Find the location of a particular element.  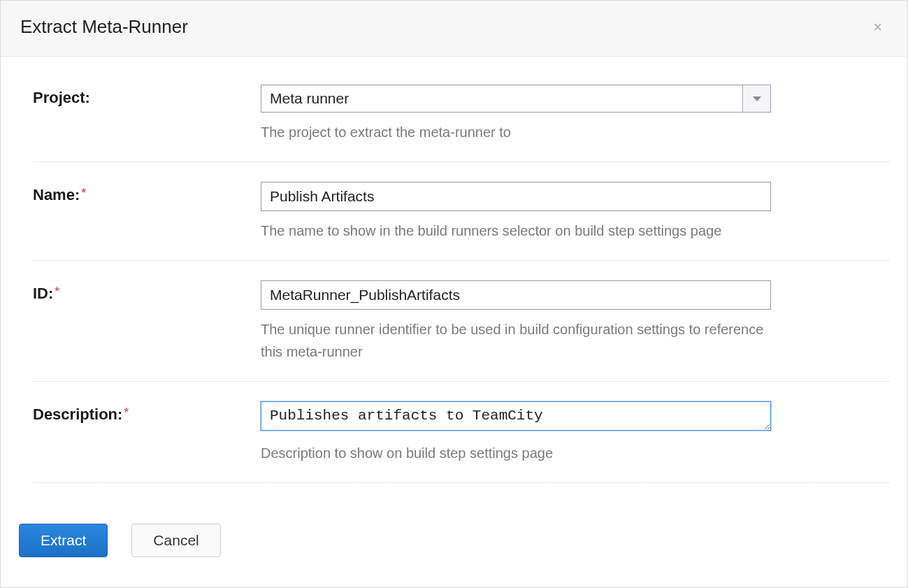

project-select-trigger is located at coordinates (756, 99).